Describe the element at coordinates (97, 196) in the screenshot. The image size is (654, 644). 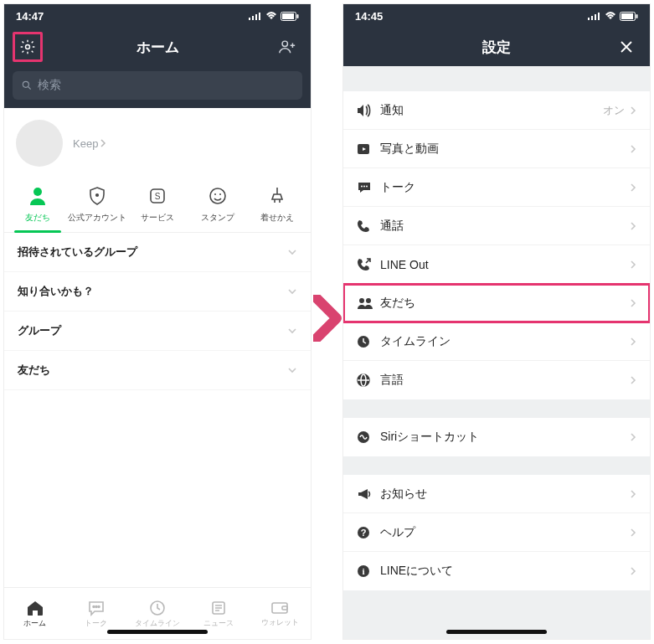
I see `shield-icon` at that location.